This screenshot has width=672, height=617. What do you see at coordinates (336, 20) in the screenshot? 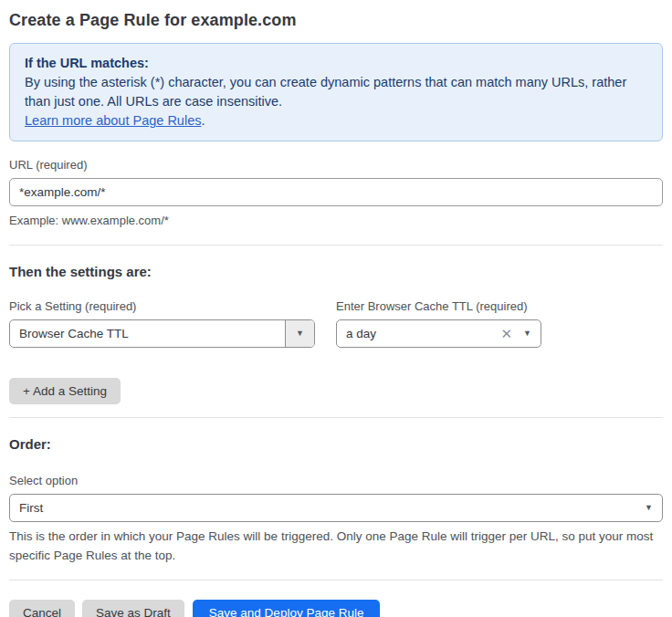
I see `page-title: Create a Page Rule for example.com` at bounding box center [336, 20].